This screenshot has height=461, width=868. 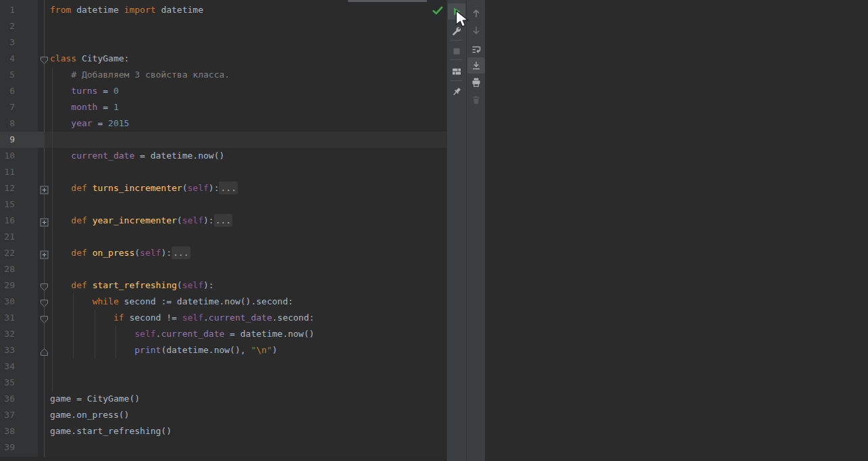 What do you see at coordinates (457, 51) in the screenshot?
I see `stop-button` at bounding box center [457, 51].